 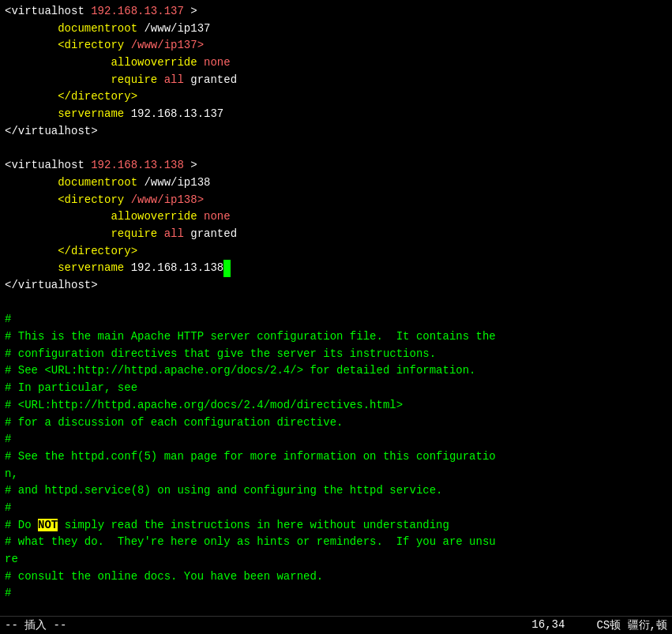 I want to click on line-34: # consult the online docs. You have been…, so click(x=336, y=577).